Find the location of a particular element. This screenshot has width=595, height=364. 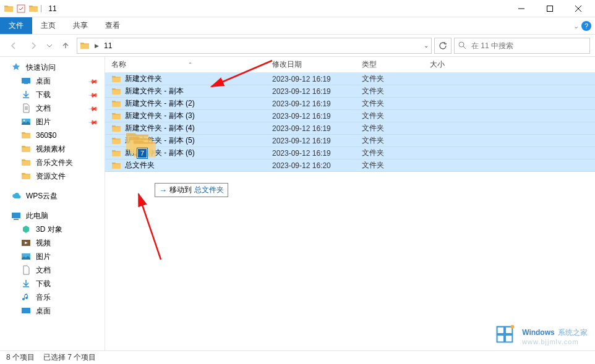

file-row: 新建文件夹 - 副本 (2)2023-09-12 16:19文件夹 is located at coordinates (350, 104).